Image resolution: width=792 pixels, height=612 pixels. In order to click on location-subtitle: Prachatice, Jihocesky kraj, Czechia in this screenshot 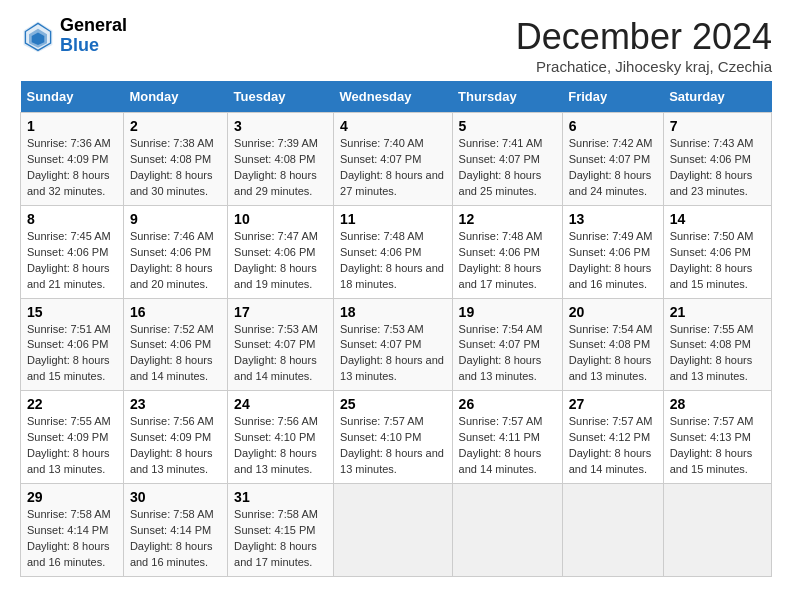, I will do `click(644, 66)`.